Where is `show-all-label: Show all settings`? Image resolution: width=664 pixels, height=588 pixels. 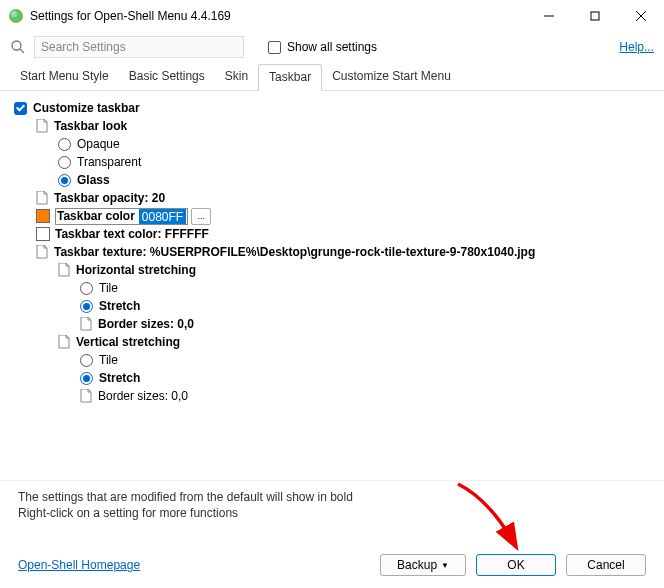 show-all-label: Show all settings is located at coordinates (332, 47).